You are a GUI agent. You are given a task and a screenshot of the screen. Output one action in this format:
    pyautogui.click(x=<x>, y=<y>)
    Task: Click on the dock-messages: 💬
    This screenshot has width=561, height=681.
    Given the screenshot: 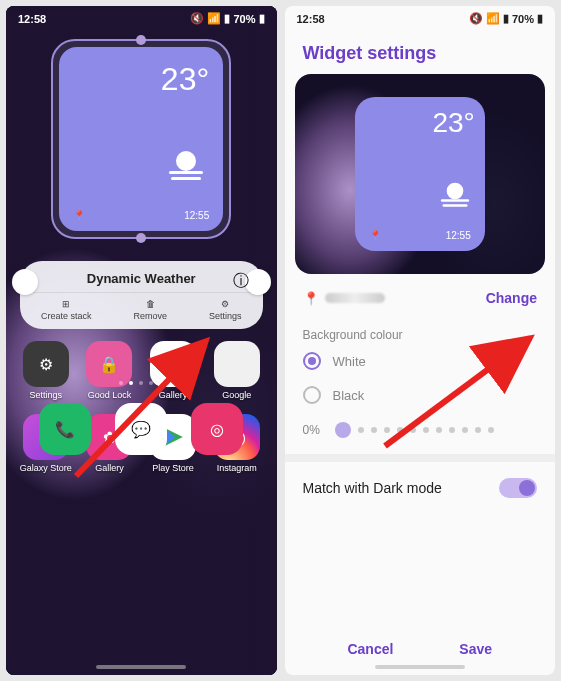 What is the action you would take?
    pyautogui.click(x=141, y=429)
    